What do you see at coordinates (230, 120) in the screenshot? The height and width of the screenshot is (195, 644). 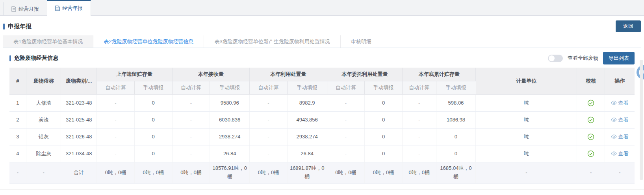 I see `cell-value: 6030.836` at bounding box center [230, 120].